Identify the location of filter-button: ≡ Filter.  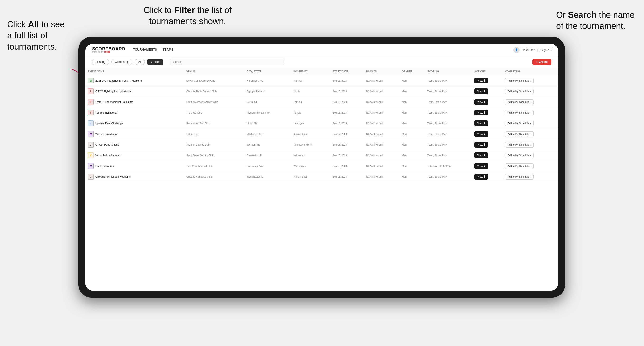
(155, 62).